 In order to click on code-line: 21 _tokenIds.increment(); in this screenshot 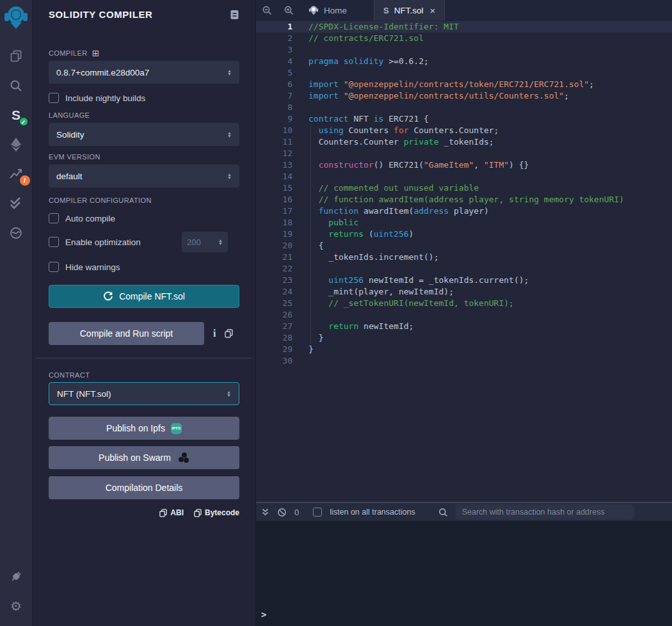, I will do `click(464, 257)`.